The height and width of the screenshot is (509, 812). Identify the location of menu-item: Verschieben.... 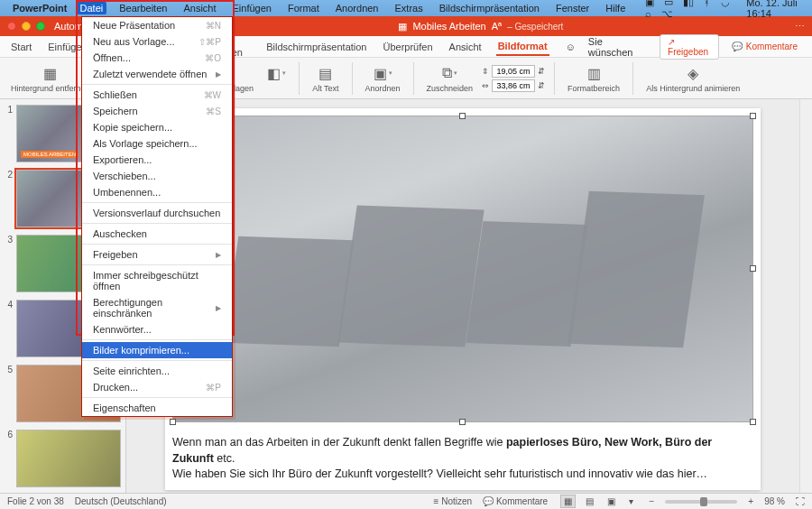
(157, 176).